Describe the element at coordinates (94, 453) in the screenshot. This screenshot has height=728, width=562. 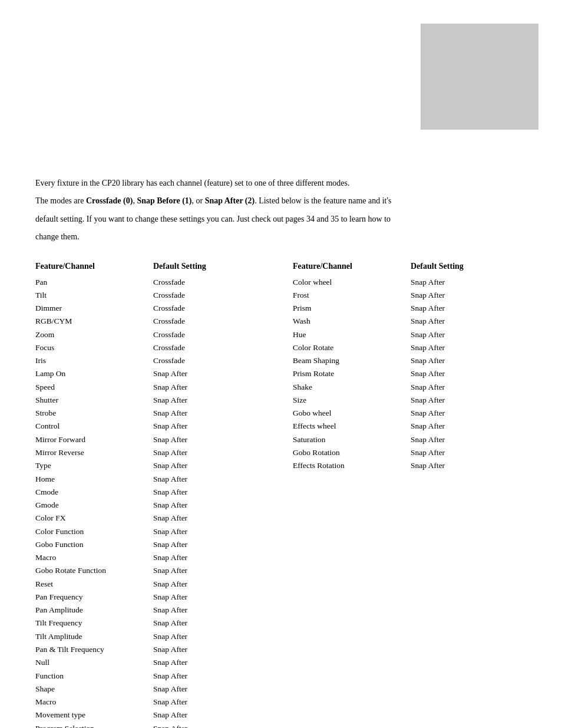
I see `feature-name: Mirror Reverse` at that location.